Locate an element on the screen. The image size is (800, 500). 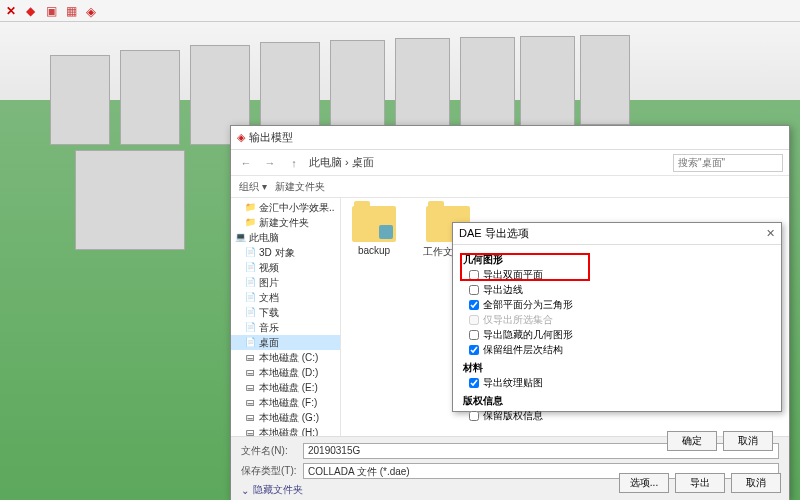
tree-item-label: 视频 is located at coordinates (269, 268).